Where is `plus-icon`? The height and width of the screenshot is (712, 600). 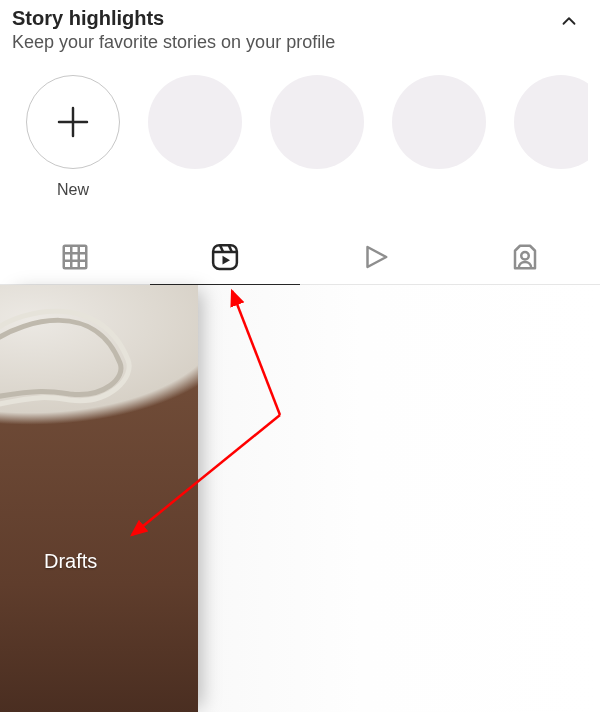
plus-icon is located at coordinates (73, 122).